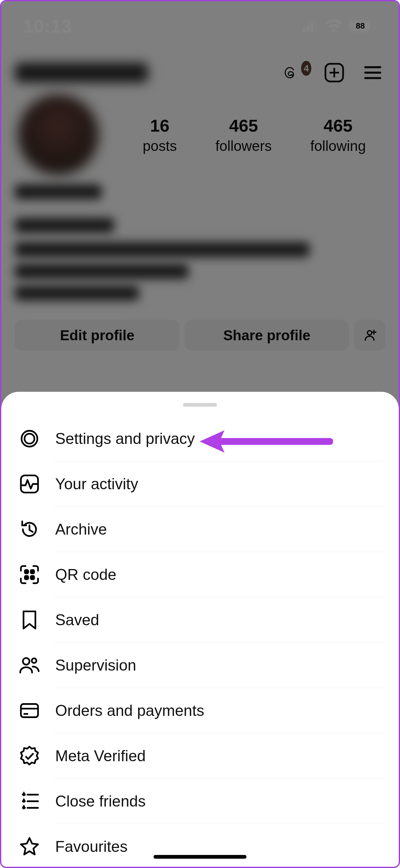 The height and width of the screenshot is (868, 400). Describe the element at coordinates (30, 484) in the screenshot. I see `activity-icon` at that location.